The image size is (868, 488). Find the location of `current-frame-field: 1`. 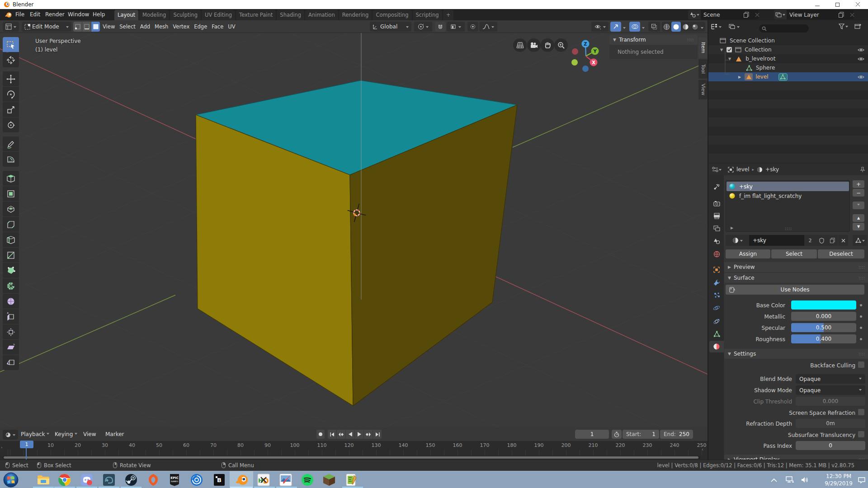

current-frame-field: 1 is located at coordinates (592, 434).